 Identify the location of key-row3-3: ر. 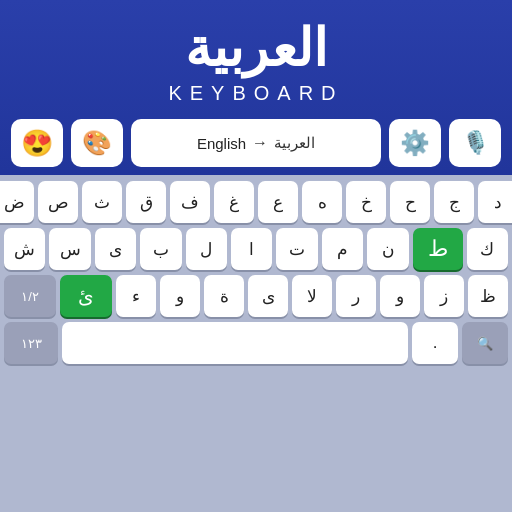
(356, 296).